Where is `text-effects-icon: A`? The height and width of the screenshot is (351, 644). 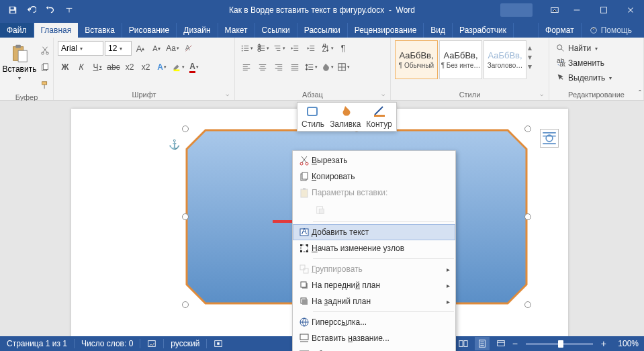 text-effects-icon: A is located at coordinates (162, 67).